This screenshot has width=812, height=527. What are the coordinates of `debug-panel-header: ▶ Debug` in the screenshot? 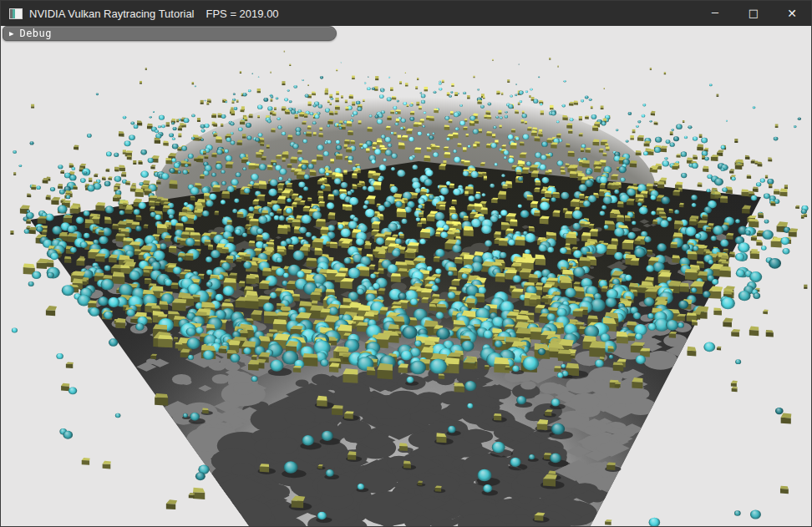 It's located at (170, 33).